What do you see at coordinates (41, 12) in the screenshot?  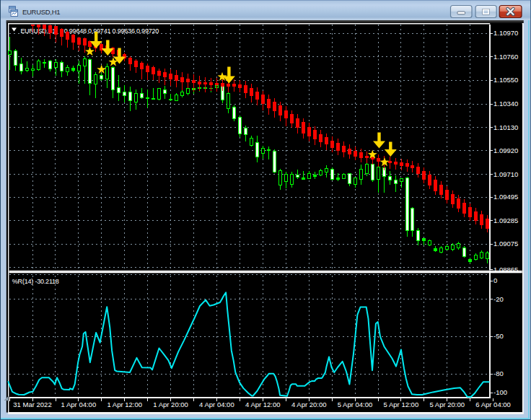 I see `svg-text: EURUSD,H1` at bounding box center [41, 12].